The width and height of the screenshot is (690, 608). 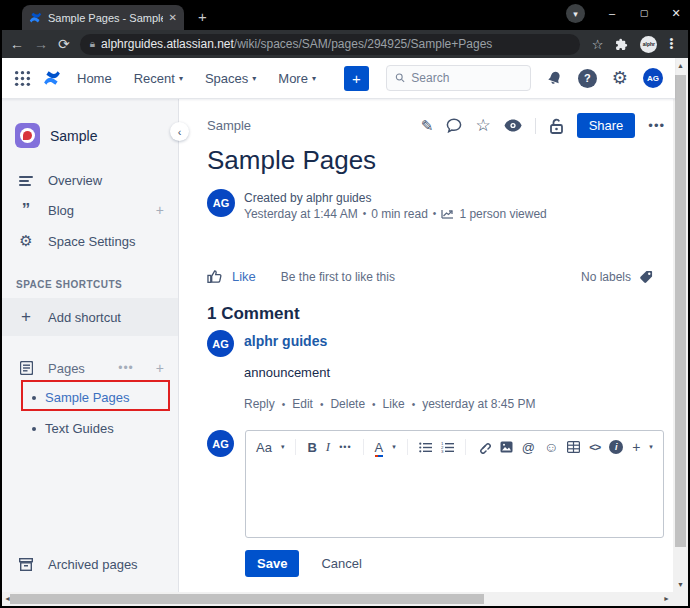 What do you see at coordinates (606, 277) in the screenshot?
I see `no-labels-text: No labels` at bounding box center [606, 277].